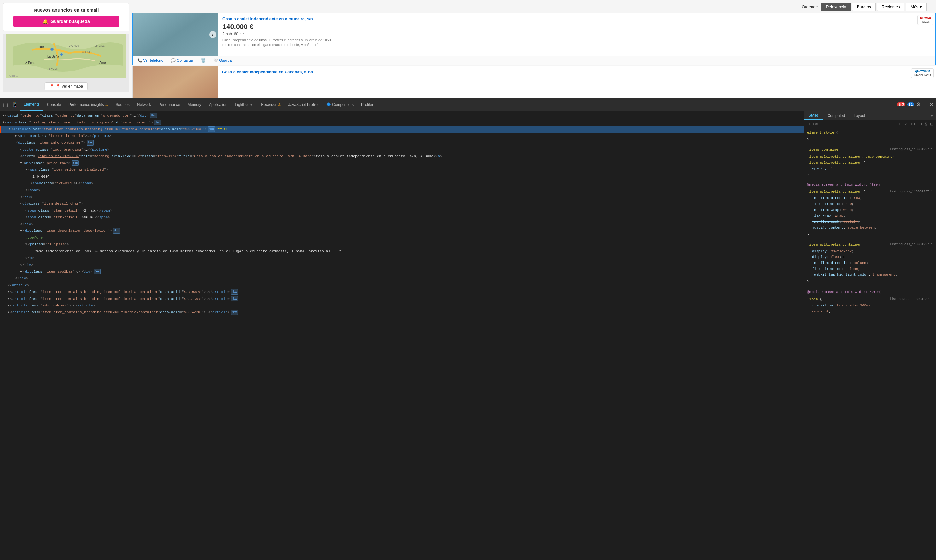  Describe the element at coordinates (271, 104) in the screenshot. I see `tab-recorder: Recorder ⚠` at that location.